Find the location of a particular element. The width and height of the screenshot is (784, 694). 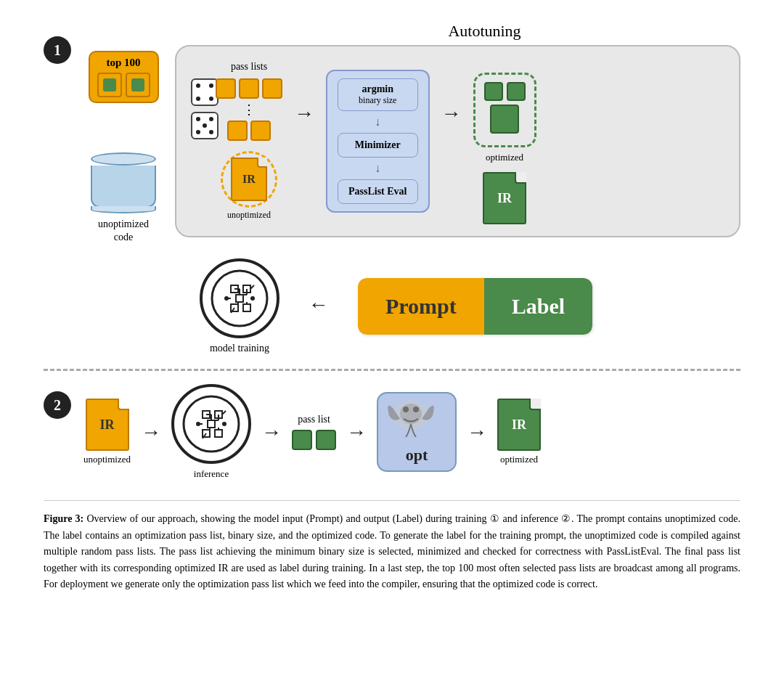

arrow2: → is located at coordinates (271, 432).